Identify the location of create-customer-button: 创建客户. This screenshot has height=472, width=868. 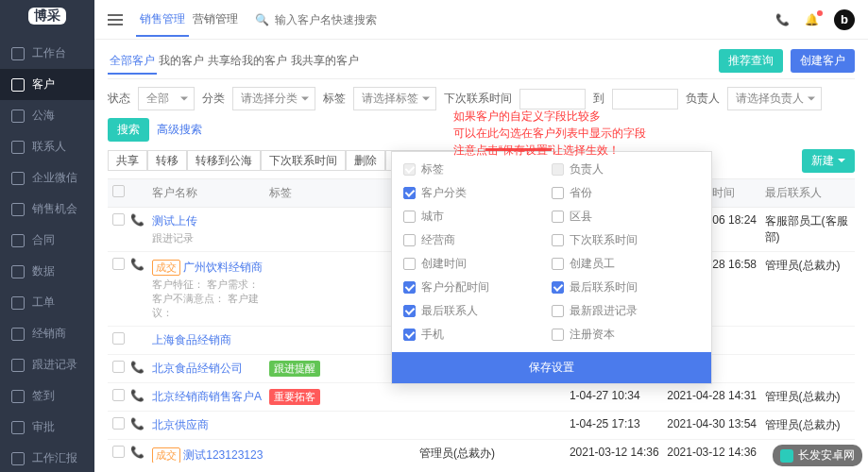
(823, 60).